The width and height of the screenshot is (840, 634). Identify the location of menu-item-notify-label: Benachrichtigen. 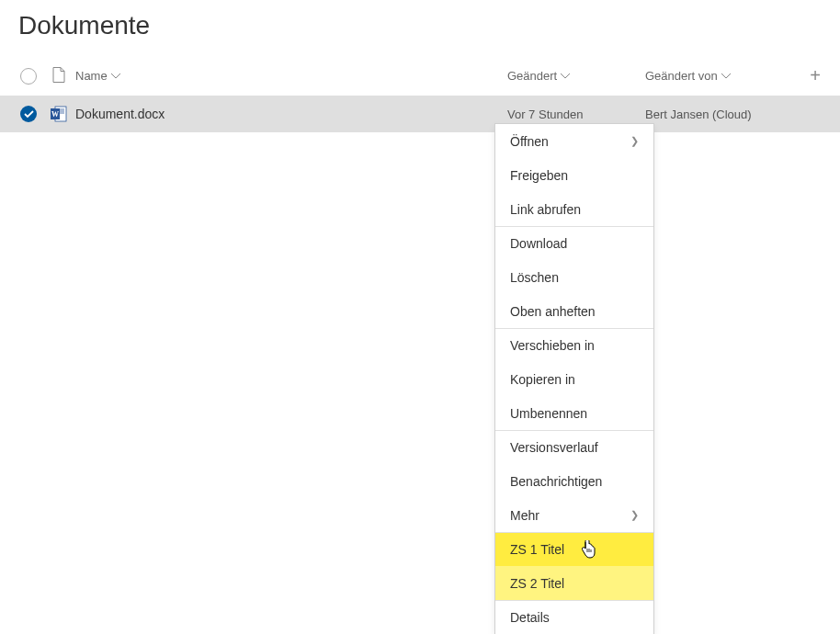
(556, 481).